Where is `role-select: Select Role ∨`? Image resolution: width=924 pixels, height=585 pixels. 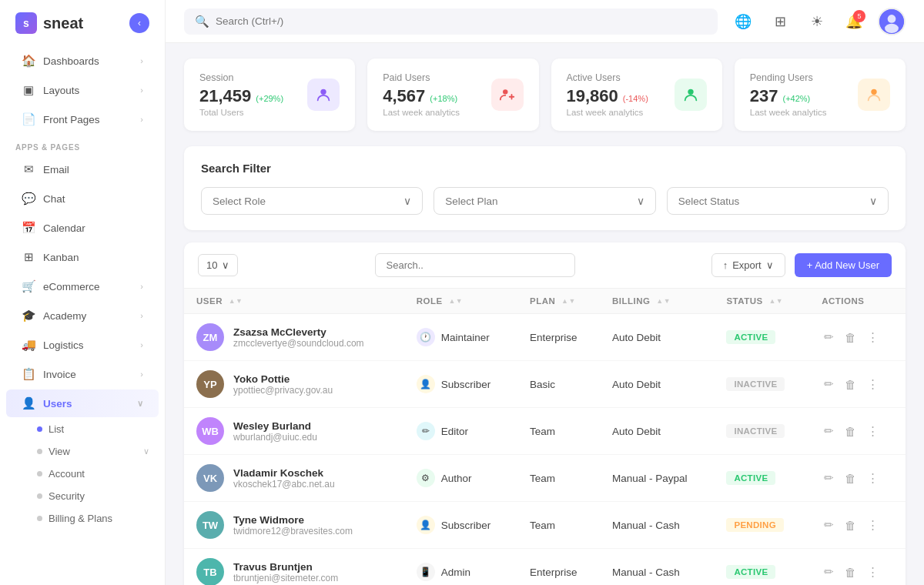 role-select: Select Role ∨ is located at coordinates (312, 201).